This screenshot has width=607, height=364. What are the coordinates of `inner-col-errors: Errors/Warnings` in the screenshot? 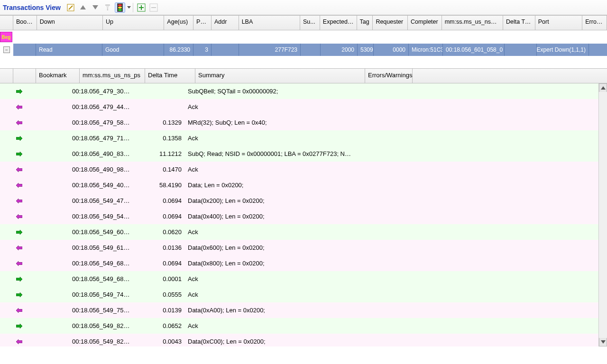 It's located at (389, 76).